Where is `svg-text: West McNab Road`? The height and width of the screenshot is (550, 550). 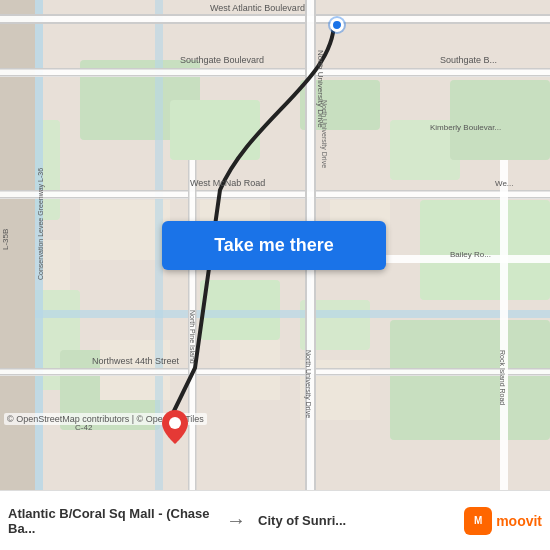
svg-text: West McNab Road is located at coordinates (228, 183).